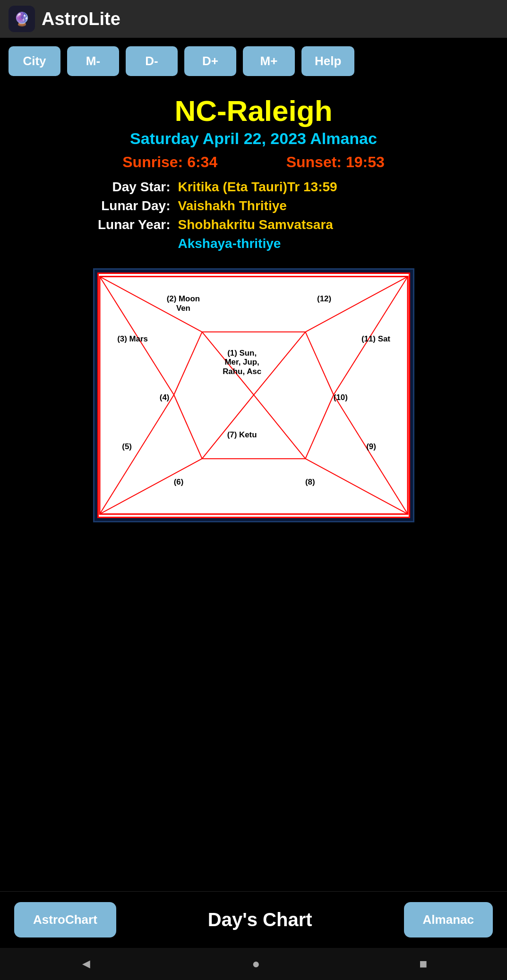 This screenshot has height=980, width=507. I want to click on day-star-value: Kritika (Eta Tauri)Tr 13:59, so click(258, 187).